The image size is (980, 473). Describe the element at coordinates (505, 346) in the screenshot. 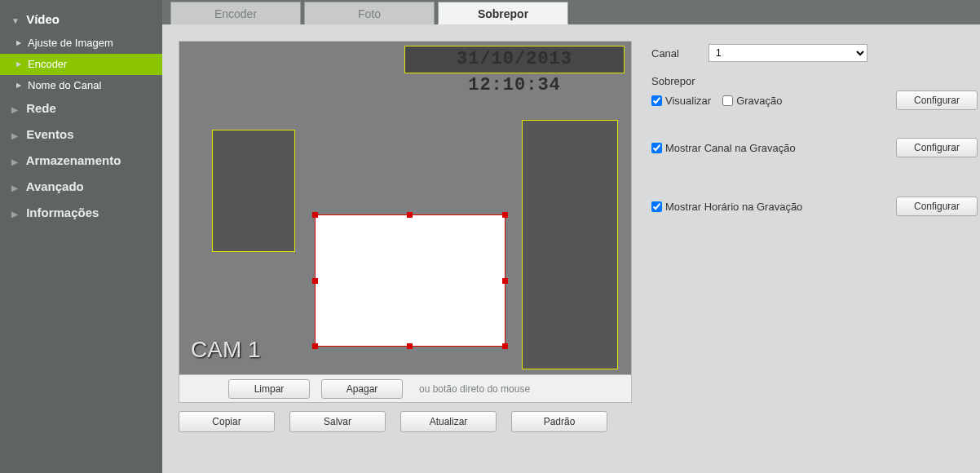

I see `resize-handle-se` at that location.